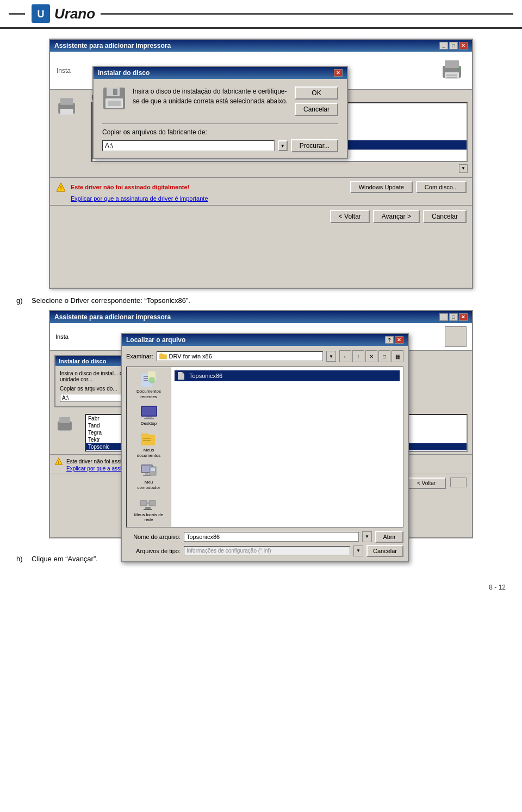 This screenshot has height=812, width=522. Describe the element at coordinates (148, 380) in the screenshot. I see `recent-icon` at that location.